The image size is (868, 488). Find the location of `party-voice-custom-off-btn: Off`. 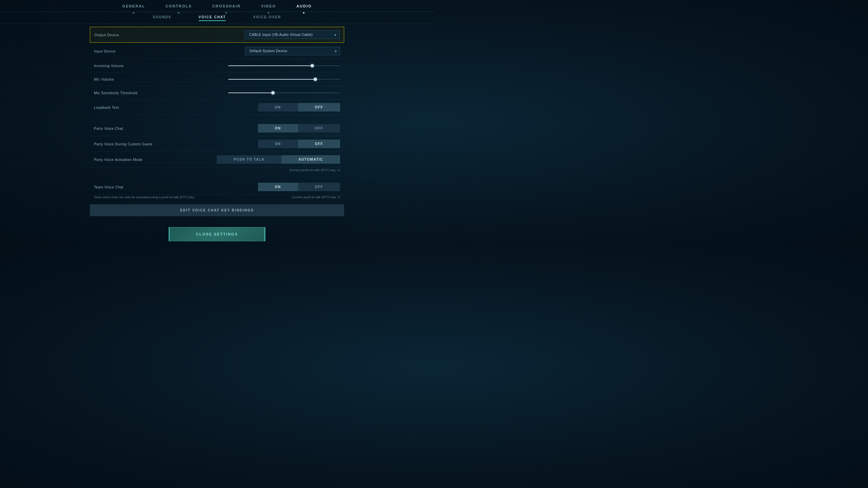

party-voice-custom-off-btn: Off is located at coordinates (319, 144).